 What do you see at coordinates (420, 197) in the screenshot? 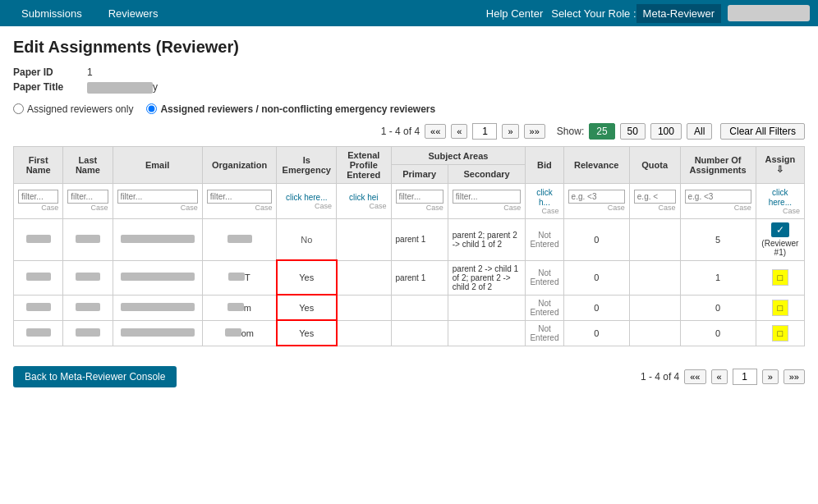
I see `filter-primary` at bounding box center [420, 197].